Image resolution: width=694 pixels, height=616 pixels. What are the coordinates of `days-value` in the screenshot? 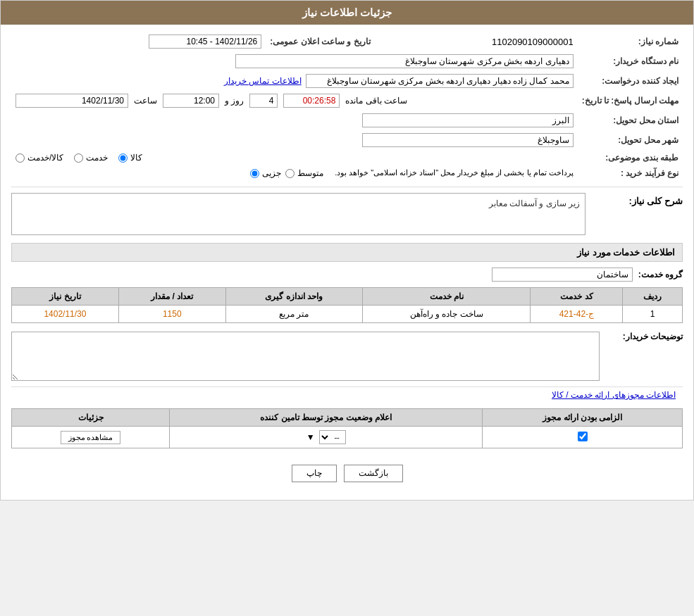 It's located at (264, 101).